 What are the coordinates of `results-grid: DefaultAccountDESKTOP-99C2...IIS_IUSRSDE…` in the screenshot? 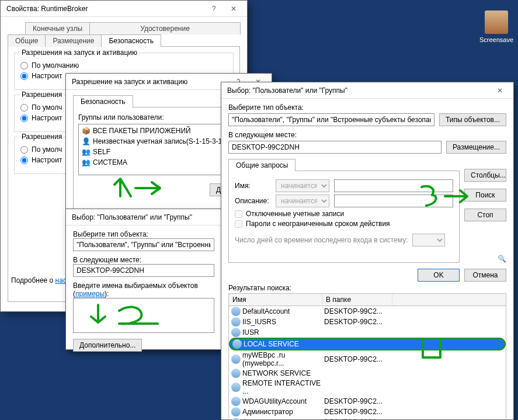 It's located at (367, 363).